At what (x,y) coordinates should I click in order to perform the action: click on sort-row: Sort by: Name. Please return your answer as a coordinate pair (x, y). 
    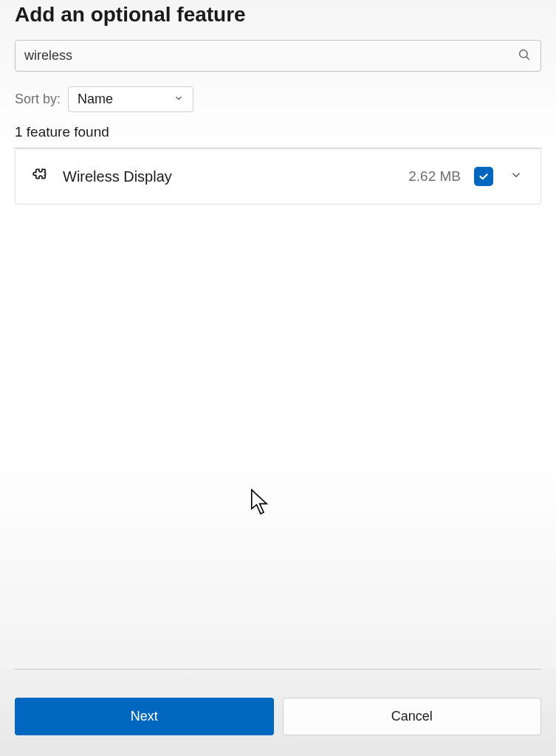
    Looking at the image, I should click on (278, 99).